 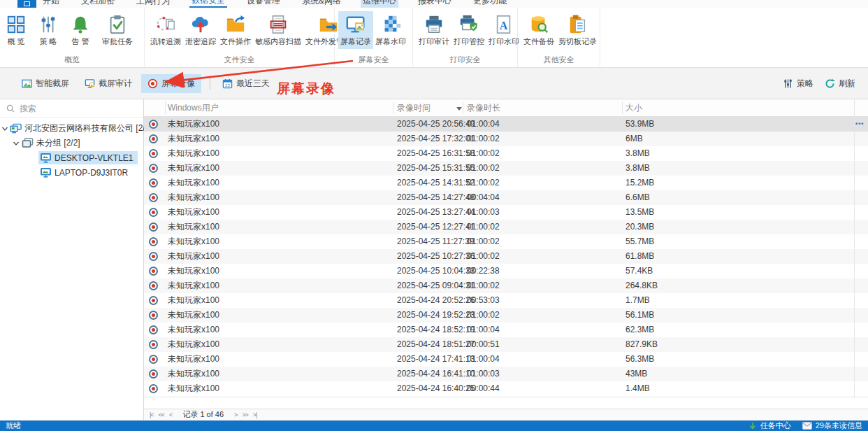 I want to click on tab-上网行为: 上网行为, so click(x=153, y=4).